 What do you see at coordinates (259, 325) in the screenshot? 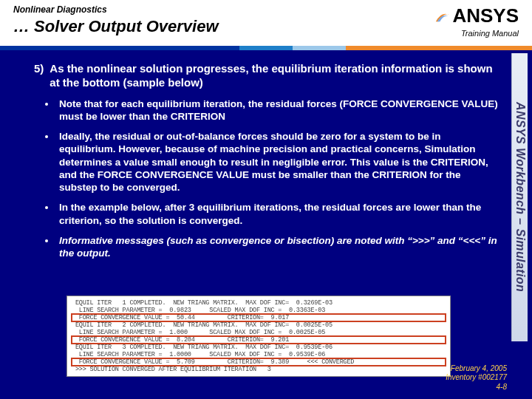
I see `sample-line: EQUIL ITER 2 COMPLETED. NEW TRIANG MATRI…` at bounding box center [259, 325].